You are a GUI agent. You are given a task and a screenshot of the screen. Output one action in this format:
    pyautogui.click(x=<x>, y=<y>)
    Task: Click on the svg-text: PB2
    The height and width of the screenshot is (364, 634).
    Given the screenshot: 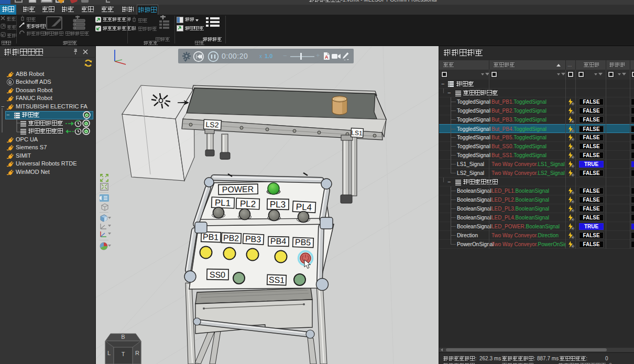 What is the action you would take?
    pyautogui.click(x=232, y=238)
    